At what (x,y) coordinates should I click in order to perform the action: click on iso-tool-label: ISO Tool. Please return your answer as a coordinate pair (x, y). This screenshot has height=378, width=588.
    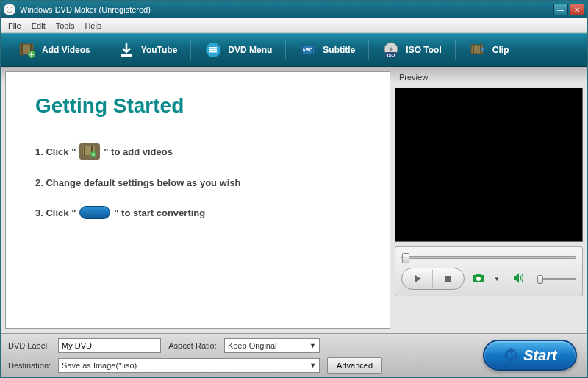
    Looking at the image, I should click on (423, 50).